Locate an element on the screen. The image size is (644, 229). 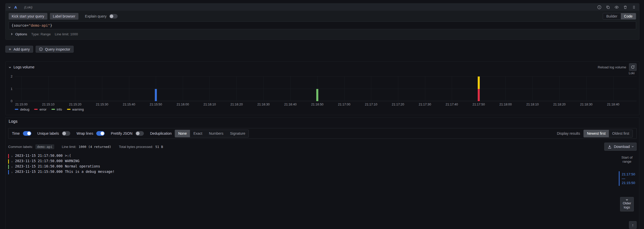
log-row: ›2023-11-15 21:15:50.000This is a debug … is located at coordinates (313, 172).